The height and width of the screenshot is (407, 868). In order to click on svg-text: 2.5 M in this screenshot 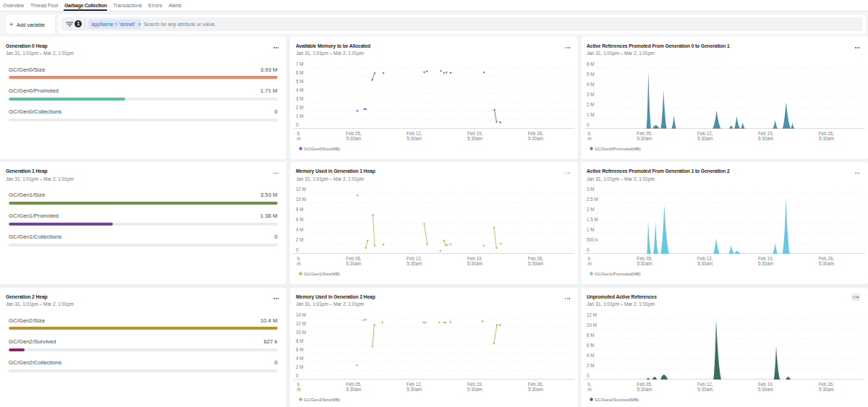, I will do `click(592, 200)`.